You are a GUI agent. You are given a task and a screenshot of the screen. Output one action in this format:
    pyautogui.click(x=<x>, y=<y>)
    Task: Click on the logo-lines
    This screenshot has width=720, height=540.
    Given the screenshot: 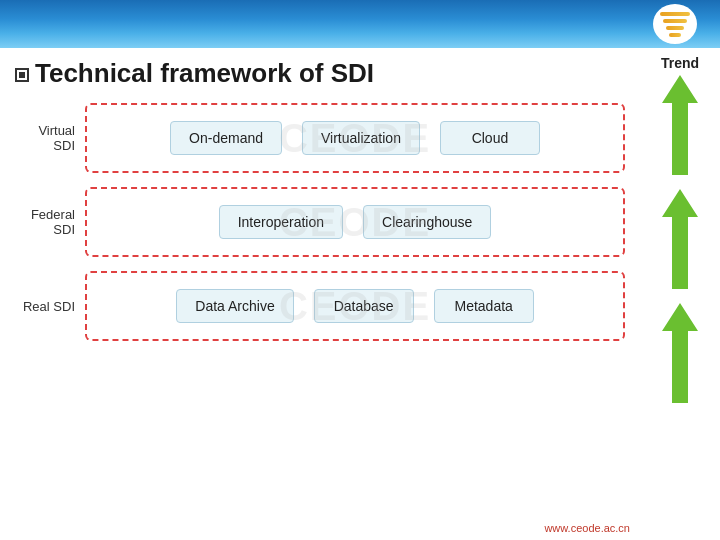 What is the action you would take?
    pyautogui.click(x=675, y=24)
    